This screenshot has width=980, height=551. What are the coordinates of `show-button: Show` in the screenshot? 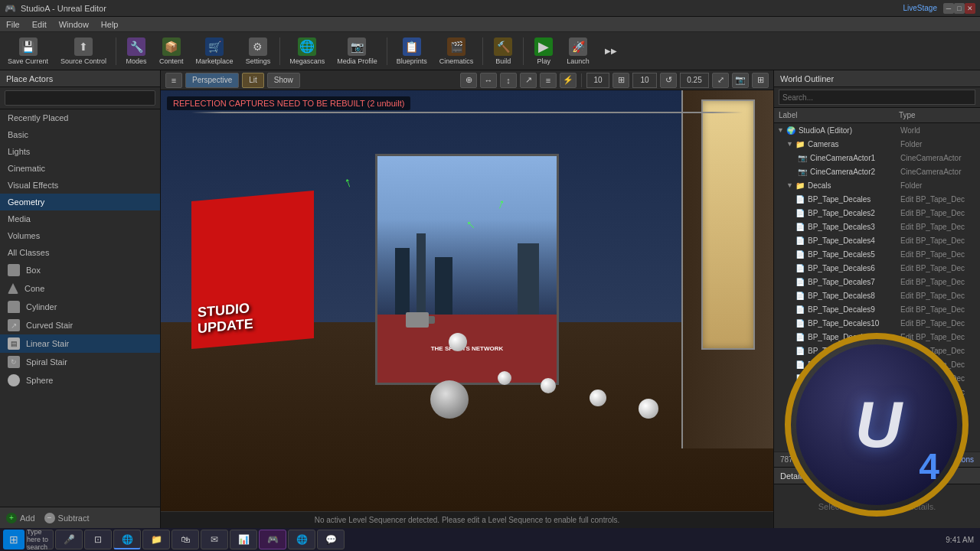 It's located at (283, 80).